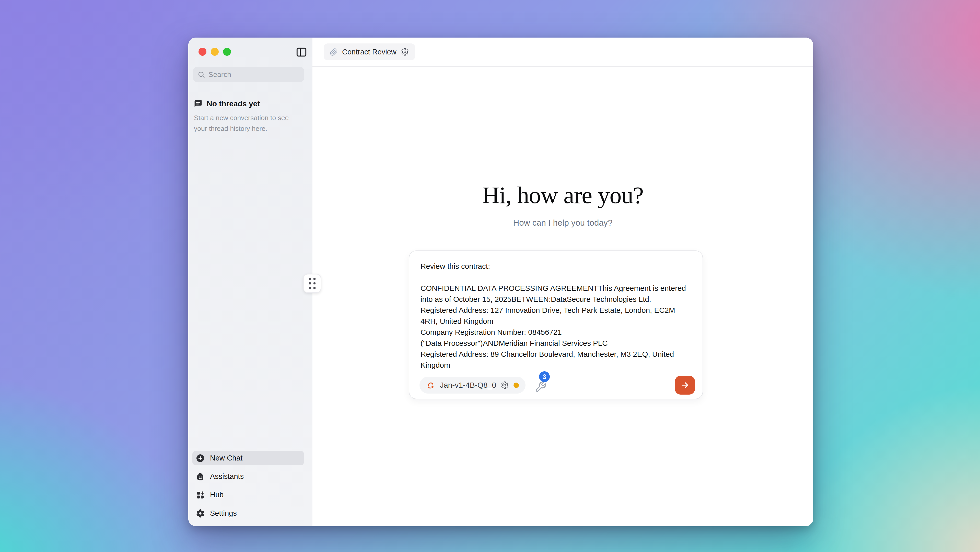 Image resolution: width=980 pixels, height=552 pixels. I want to click on message-square-icon, so click(198, 103).